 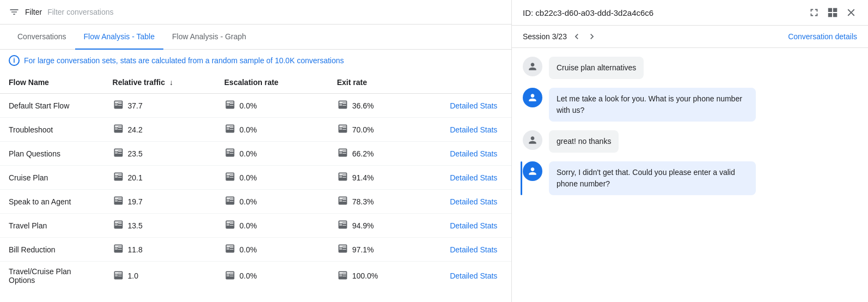 What do you see at coordinates (160, 226) in the screenshot?
I see `cell-relative-traffic: 13.5` at bounding box center [160, 226].